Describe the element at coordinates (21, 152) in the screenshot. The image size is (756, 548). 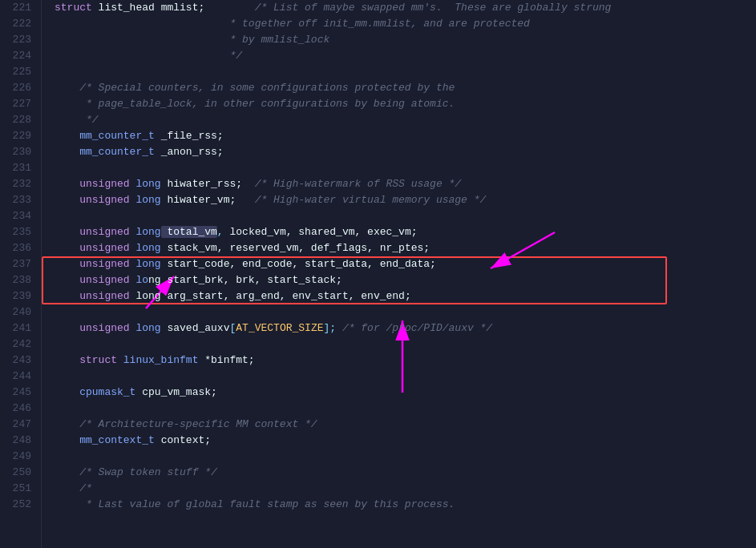
I see `line-number: 230` at that location.